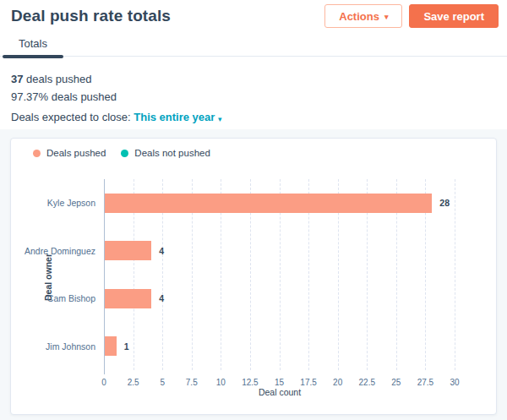 Image resolution: width=507 pixels, height=420 pixels. What do you see at coordinates (177, 117) in the screenshot?
I see `date-filter-dropdown: This entire year ▾` at bounding box center [177, 117].